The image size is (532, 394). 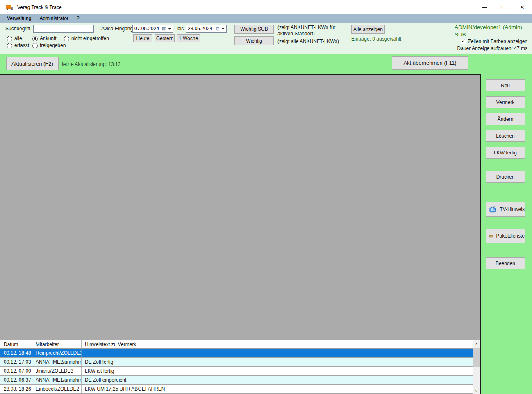 I want to click on cell-hinweis: LKW ist fertig, so click(x=277, y=371).